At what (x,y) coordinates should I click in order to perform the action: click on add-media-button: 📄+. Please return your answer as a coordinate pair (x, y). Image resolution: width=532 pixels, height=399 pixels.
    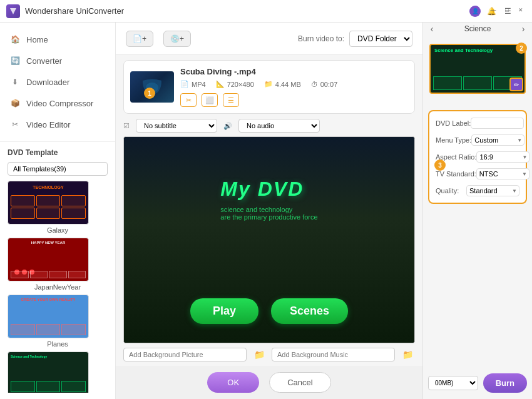
    Looking at the image, I should click on (140, 39).